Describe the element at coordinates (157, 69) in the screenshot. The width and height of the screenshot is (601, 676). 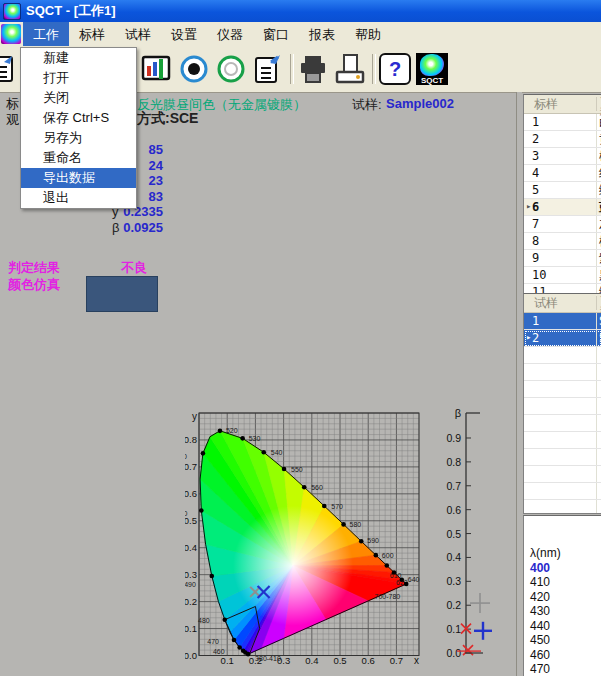
I see `bar-chart-icon` at that location.